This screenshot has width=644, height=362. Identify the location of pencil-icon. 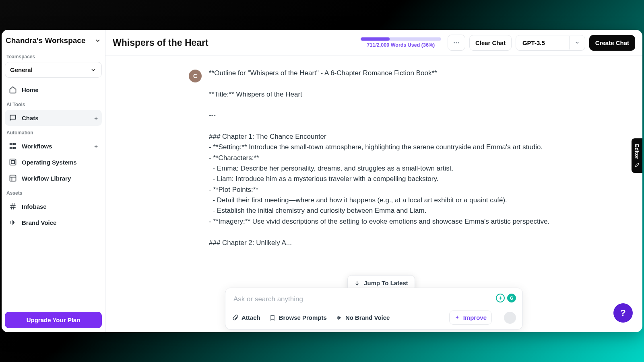
(637, 165).